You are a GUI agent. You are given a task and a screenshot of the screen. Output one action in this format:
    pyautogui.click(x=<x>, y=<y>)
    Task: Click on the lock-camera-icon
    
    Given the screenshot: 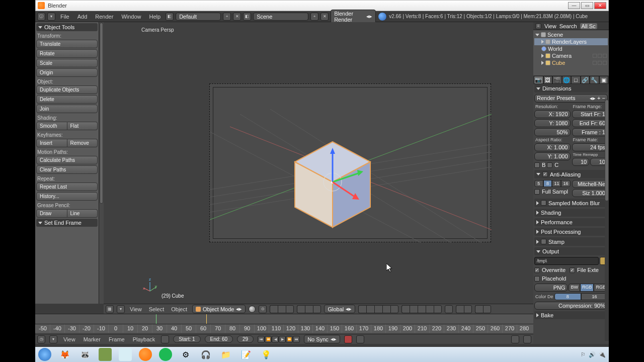 What is the action you would take?
    pyautogui.click(x=449, y=309)
    